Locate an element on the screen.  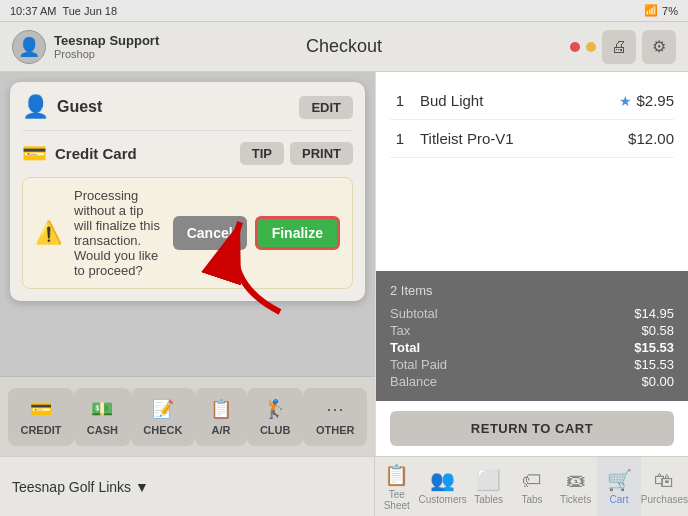
other-pay-button: ⋯ OTHER is located at coordinates (335, 417).